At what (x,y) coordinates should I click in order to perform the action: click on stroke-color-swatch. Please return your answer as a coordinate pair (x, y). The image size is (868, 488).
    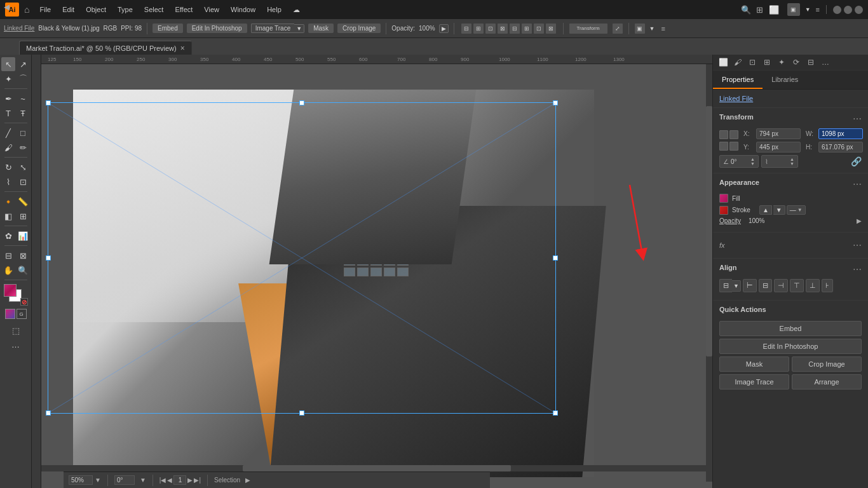
    Looking at the image, I should click on (724, 210).